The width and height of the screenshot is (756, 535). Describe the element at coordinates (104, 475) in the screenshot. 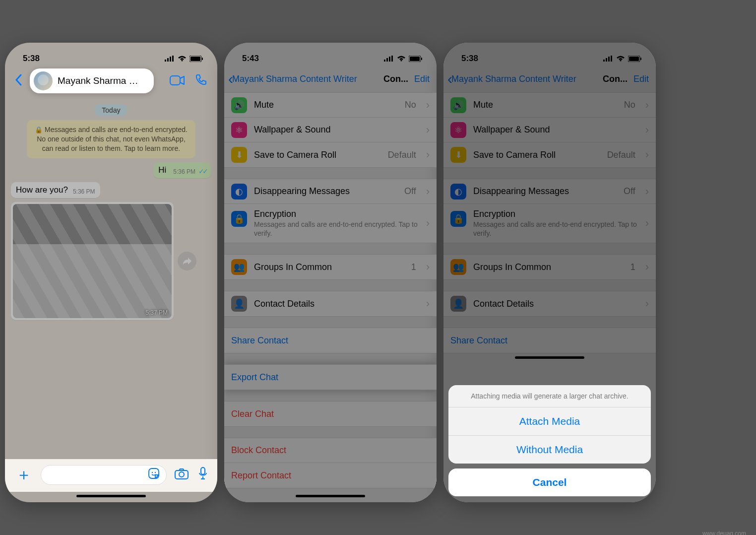

I see `message-input` at that location.